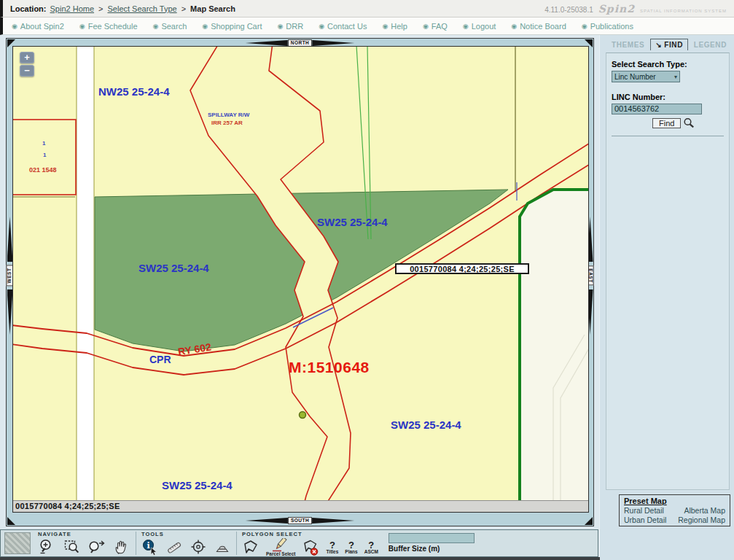  Describe the element at coordinates (197, 486) in the screenshot. I see `parcel-label-sw25-bottom-left: SW25 25-24-4` at that location.